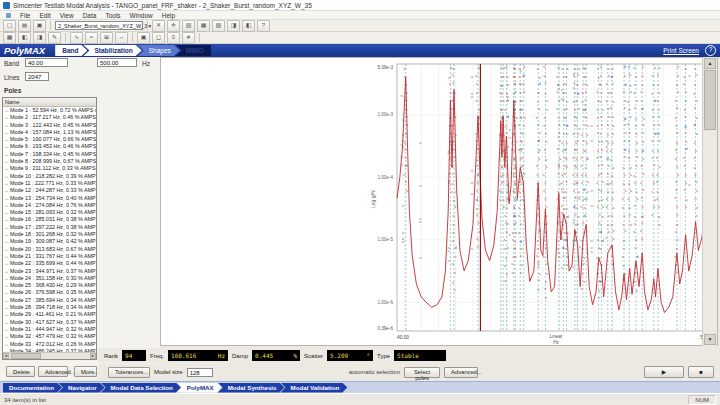 The height and width of the screenshot is (405, 720). Describe the element at coordinates (50, 162) in the screenshot. I see `pole-list-item: ↔Mode 8 : 208.999 Hz, 0.67 % AMPS s` at that location.